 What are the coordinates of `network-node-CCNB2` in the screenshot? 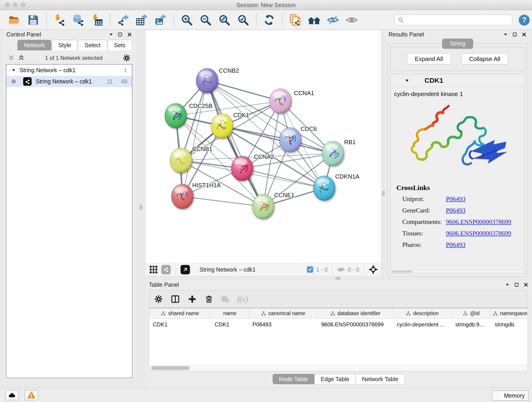 It's located at (207, 81).